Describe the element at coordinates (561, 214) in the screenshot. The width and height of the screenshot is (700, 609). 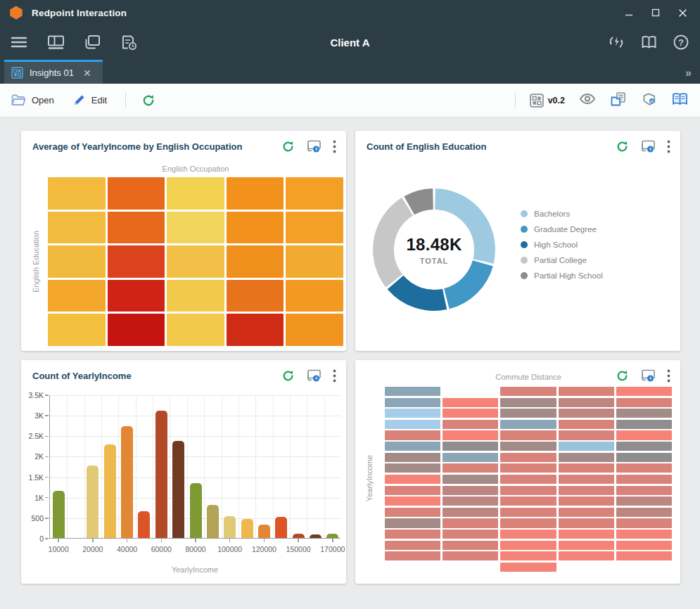
I see `legend-item: Bachelors` at that location.